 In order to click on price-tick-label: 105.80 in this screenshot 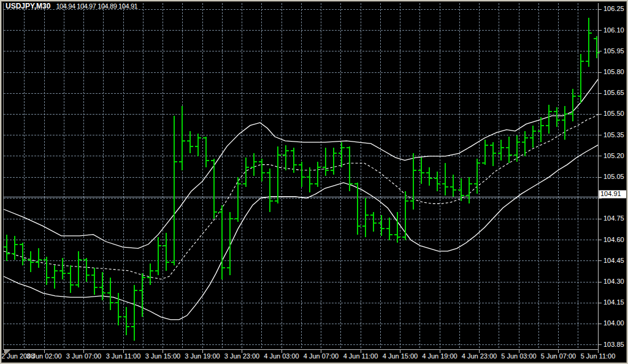, I will do `click(614, 72)`.